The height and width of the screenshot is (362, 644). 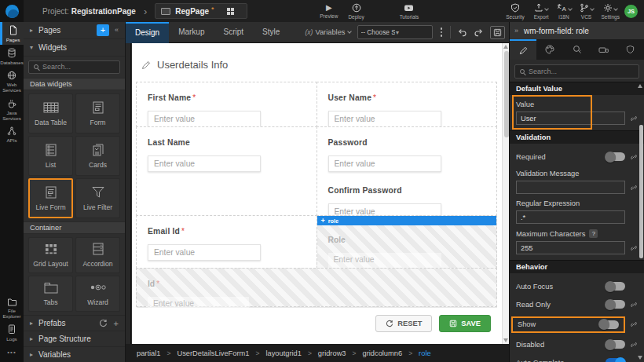 I want to click on breadcrumb-partial1: partial1, so click(x=149, y=353).